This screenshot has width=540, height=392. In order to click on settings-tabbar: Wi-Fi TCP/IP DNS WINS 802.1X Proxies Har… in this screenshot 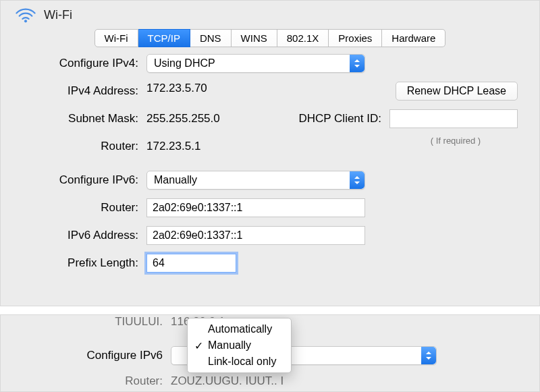, I will do `click(270, 40)`.